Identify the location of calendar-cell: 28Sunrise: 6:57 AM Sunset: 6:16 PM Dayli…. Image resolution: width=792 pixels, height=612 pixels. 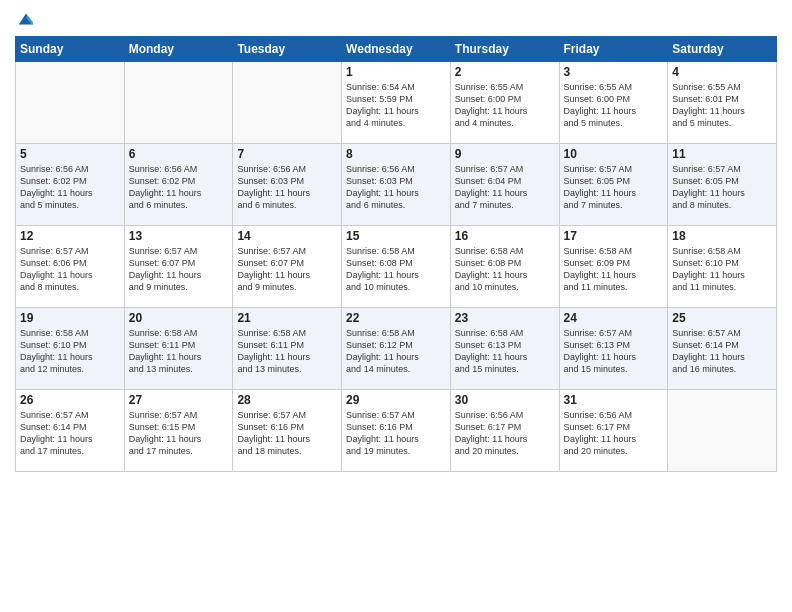
(288, 431).